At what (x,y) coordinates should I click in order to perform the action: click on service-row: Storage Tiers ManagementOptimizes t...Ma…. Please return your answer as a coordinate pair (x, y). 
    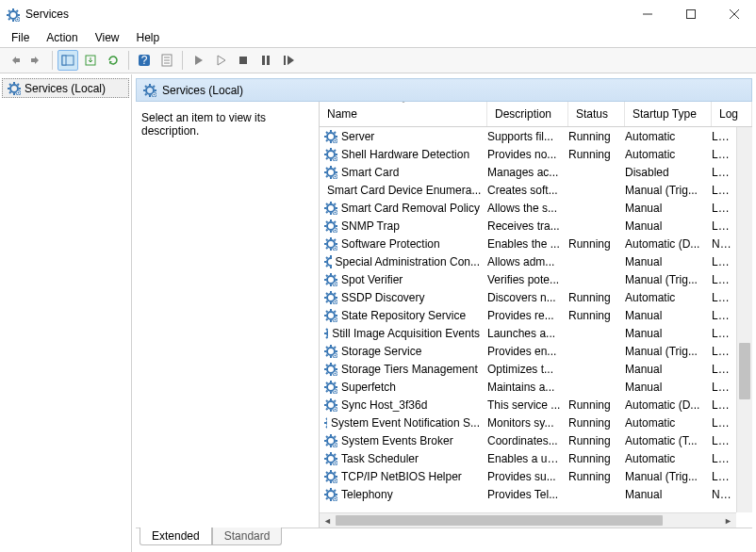
    Looking at the image, I should click on (528, 369).